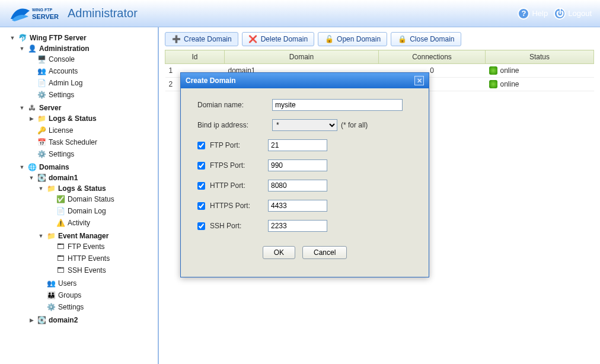 Image resolution: width=600 pixels, height=364 pixels. What do you see at coordinates (23, 38) in the screenshot?
I see `logo-icon: 🐬` at bounding box center [23, 38].